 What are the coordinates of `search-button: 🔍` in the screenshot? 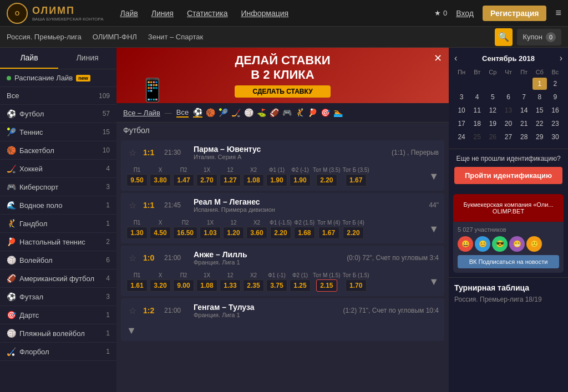 It's located at (504, 37).